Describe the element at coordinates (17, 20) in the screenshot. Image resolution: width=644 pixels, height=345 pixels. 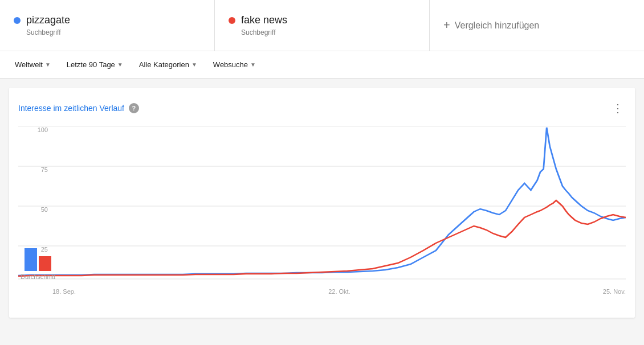
I see `pizzagate-dot` at that location.